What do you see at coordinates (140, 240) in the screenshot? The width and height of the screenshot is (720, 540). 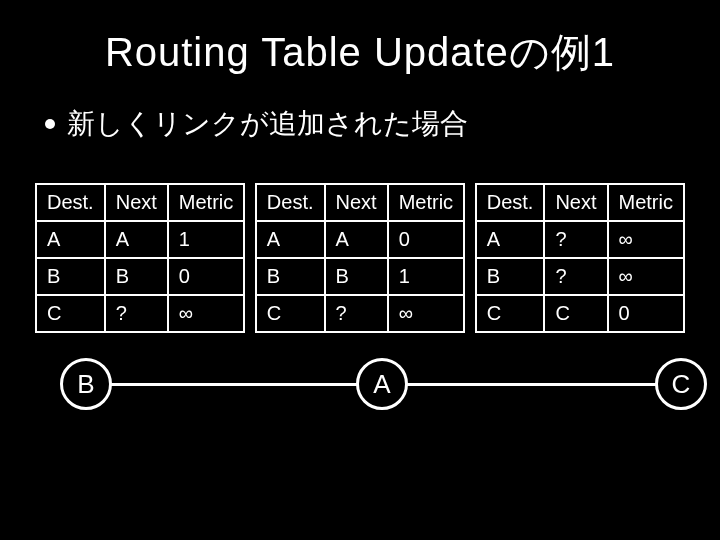 I see `table-row: A A 1` at bounding box center [140, 240].